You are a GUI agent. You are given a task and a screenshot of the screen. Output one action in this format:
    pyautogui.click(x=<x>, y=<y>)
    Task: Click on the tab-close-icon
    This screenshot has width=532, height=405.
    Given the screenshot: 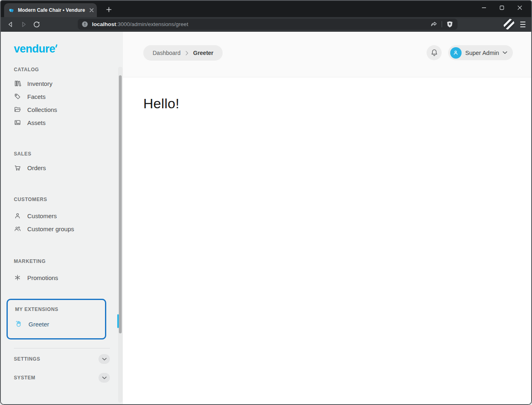 What is the action you would take?
    pyautogui.click(x=92, y=10)
    